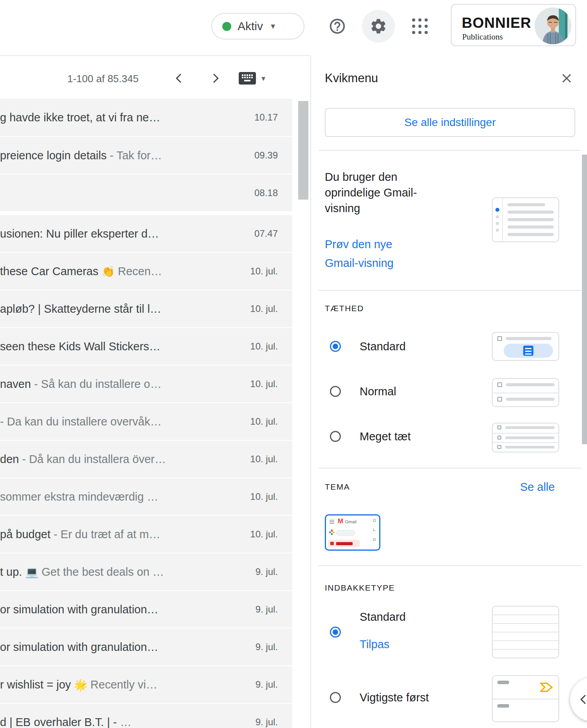 This screenshot has width=587, height=728. What do you see at coordinates (335, 697) in the screenshot?
I see `inbox-important-first-radio` at bounding box center [335, 697].